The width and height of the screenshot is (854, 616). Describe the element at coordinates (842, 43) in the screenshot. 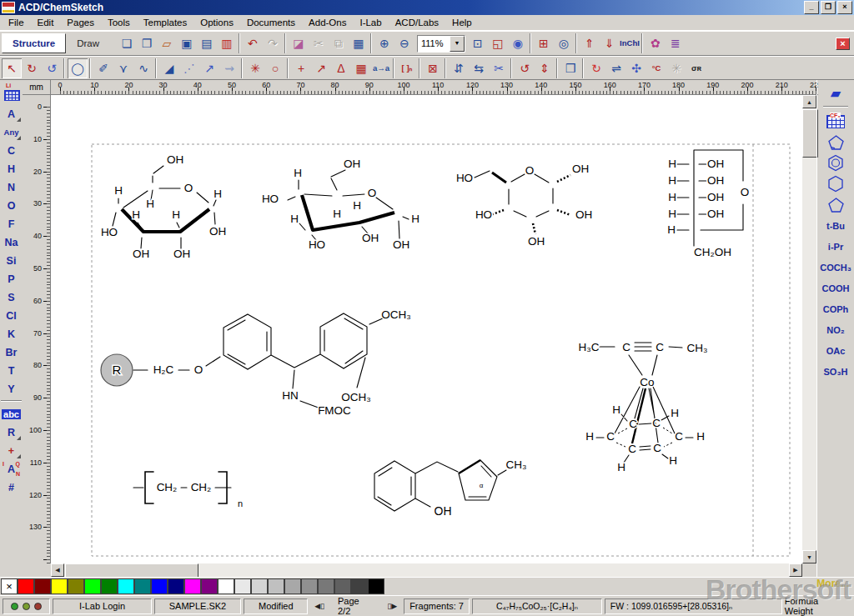

I see `close-toolbar-button: ×` at that location.